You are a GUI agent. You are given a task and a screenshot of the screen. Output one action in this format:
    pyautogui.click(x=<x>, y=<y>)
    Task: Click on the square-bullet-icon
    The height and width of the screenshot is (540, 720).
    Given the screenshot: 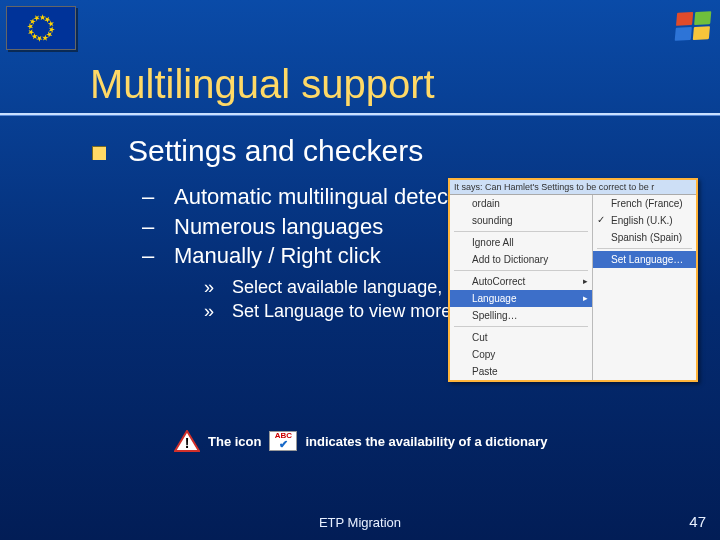 What is the action you would take?
    pyautogui.click(x=99, y=153)
    